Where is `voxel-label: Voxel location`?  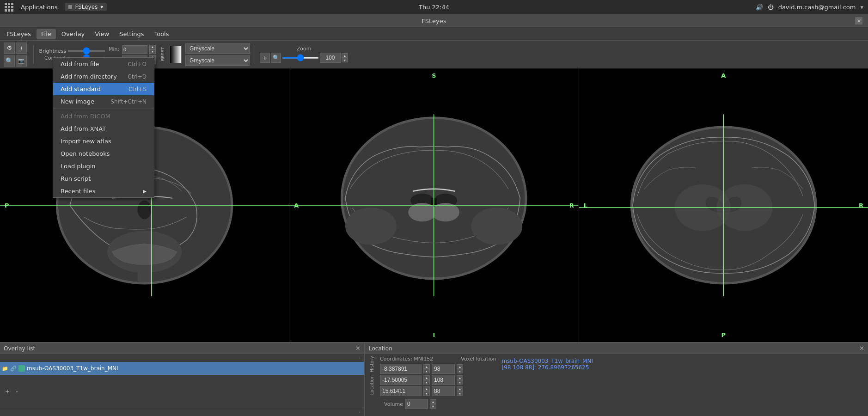
voxel-label: Voxel location is located at coordinates (478, 359).